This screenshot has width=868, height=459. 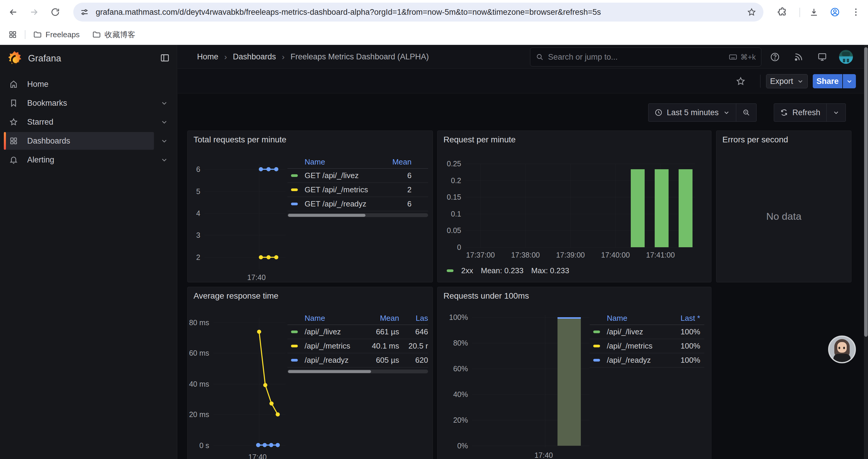 What do you see at coordinates (574, 206) in the screenshot?
I see `panel-request-per-minute: Request per minute 0.250.20.150.10.05017…` at bounding box center [574, 206].